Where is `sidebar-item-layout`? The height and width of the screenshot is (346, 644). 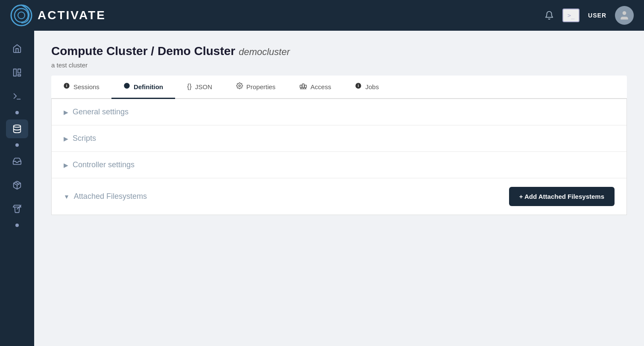
sidebar-item-layout is located at coordinates (17, 73).